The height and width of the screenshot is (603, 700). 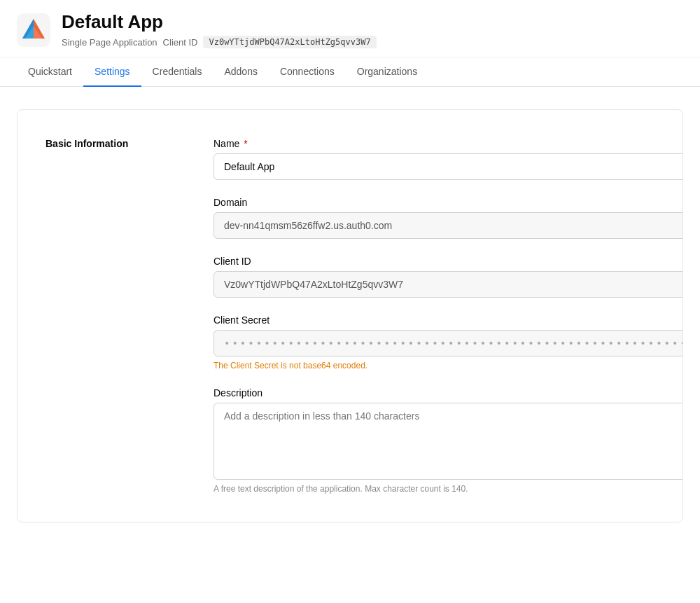 What do you see at coordinates (448, 342) in the screenshot?
I see `client-secret-field-group: Client Secret ••••••••••••••••••••••••••…` at bounding box center [448, 342].